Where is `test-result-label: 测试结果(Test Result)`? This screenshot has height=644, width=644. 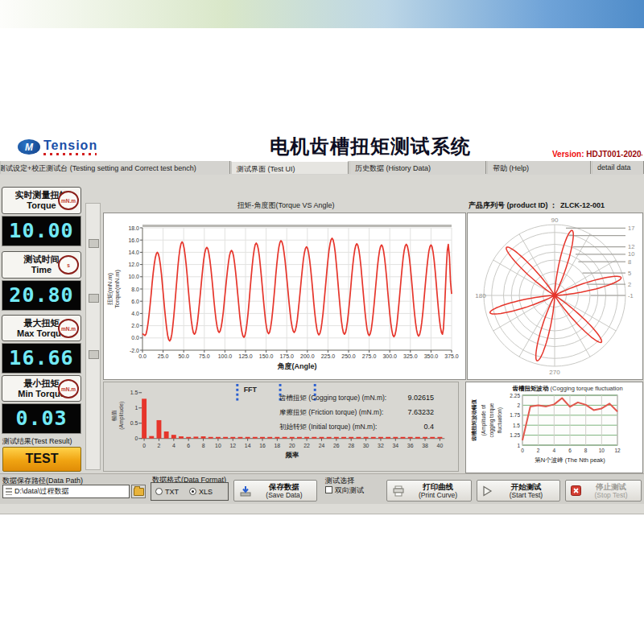 test-result-label: 测试结果(Test Result) is located at coordinates (37, 441).